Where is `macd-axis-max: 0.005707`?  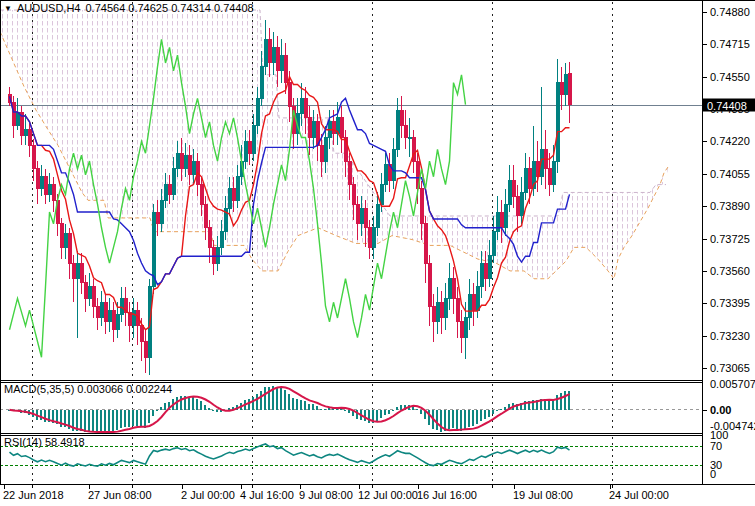
macd-axis-max: 0.005707 is located at coordinates (732, 384).